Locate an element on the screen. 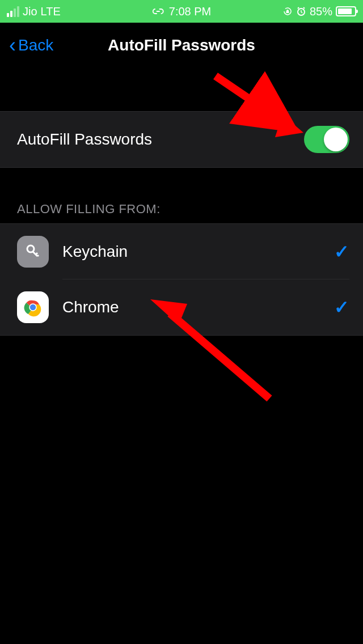 The image size is (363, 644). lock-rotation-icon is located at coordinates (288, 11).